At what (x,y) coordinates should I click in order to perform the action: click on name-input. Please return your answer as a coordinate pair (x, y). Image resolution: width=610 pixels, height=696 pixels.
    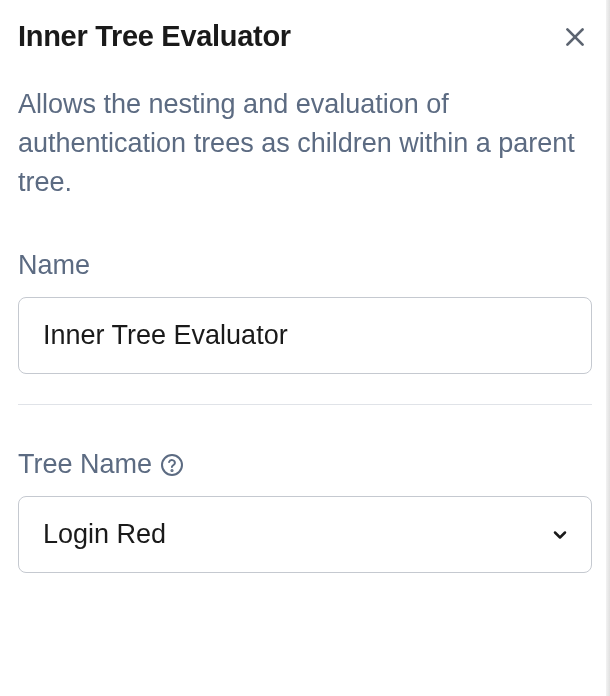
    Looking at the image, I should click on (305, 336).